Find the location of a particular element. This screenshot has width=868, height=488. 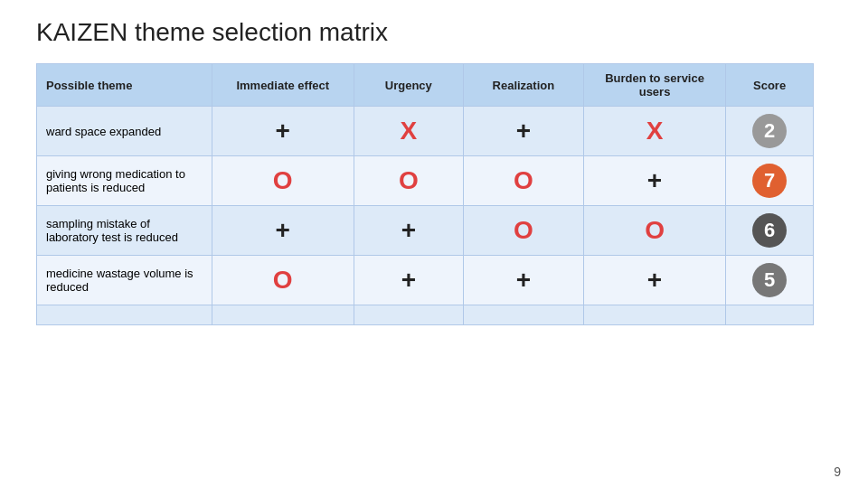

header-immediate-effect: Immediate effect is located at coordinates (282, 85).